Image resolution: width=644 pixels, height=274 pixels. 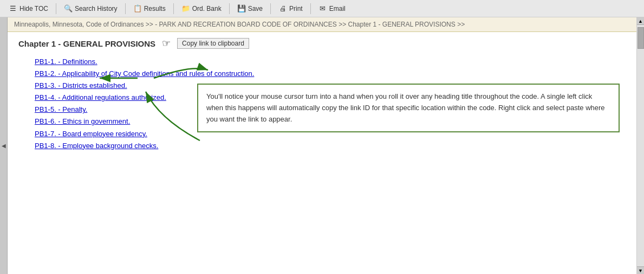 I want to click on ord-bank-icon: 📁, so click(x=186, y=9).